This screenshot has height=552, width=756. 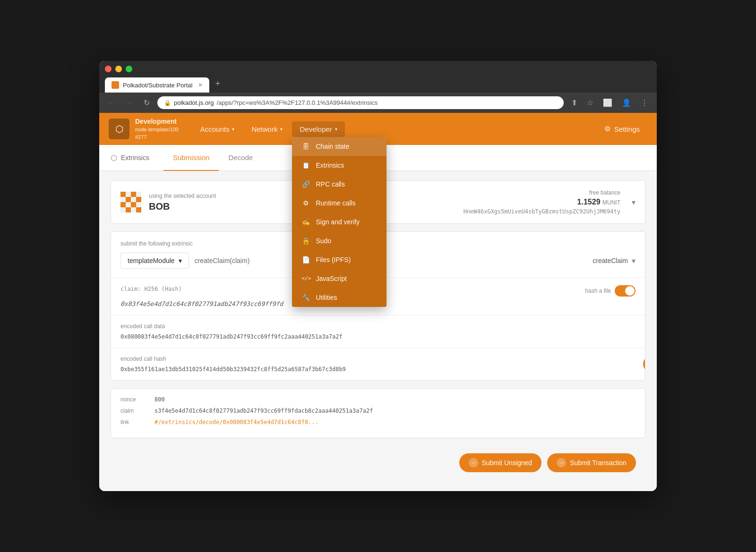 What do you see at coordinates (507, 463) in the screenshot?
I see `submit-unsigned-label: Submit Unsigned` at bounding box center [507, 463].